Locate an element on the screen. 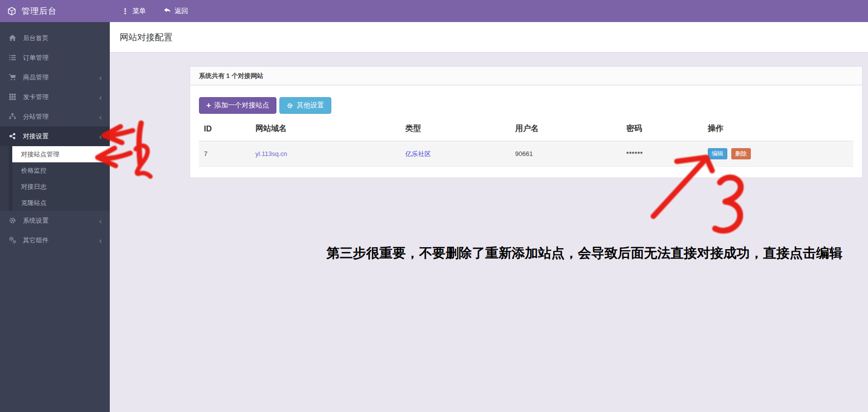 This screenshot has width=868, height=412. sidebar-item-other-components: 其它组件 is located at coordinates (55, 240).